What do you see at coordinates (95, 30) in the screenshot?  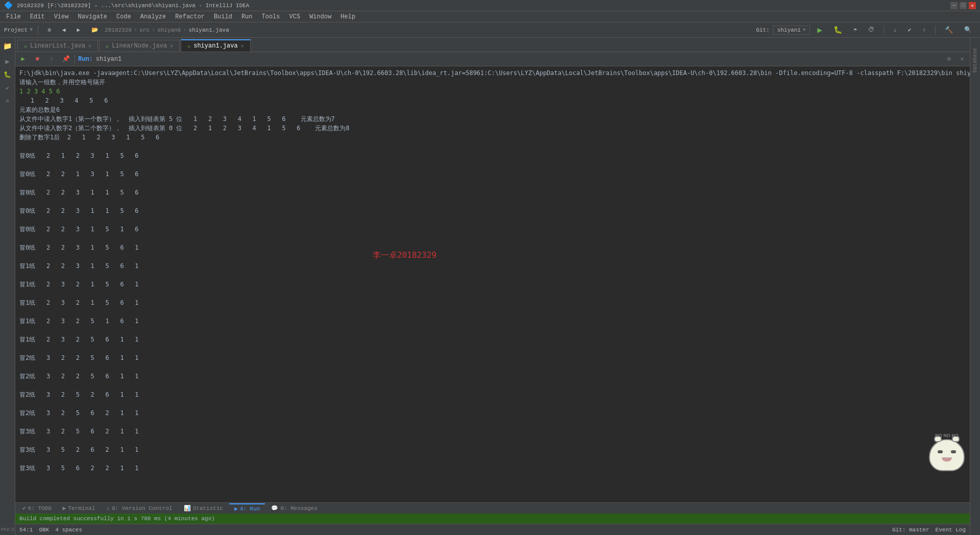 I see `recent-files-icon: 📂` at bounding box center [95, 30].